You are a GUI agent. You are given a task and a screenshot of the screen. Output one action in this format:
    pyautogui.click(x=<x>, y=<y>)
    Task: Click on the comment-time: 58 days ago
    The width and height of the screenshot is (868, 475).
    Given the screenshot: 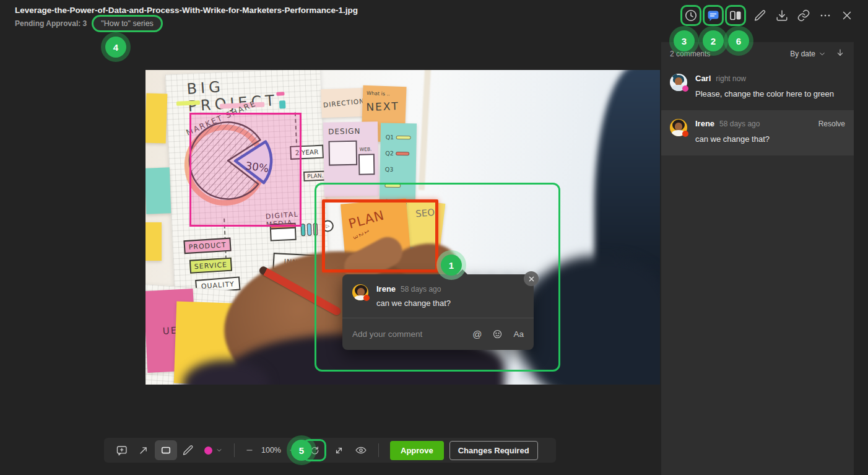 What is the action you would take?
    pyautogui.click(x=739, y=124)
    